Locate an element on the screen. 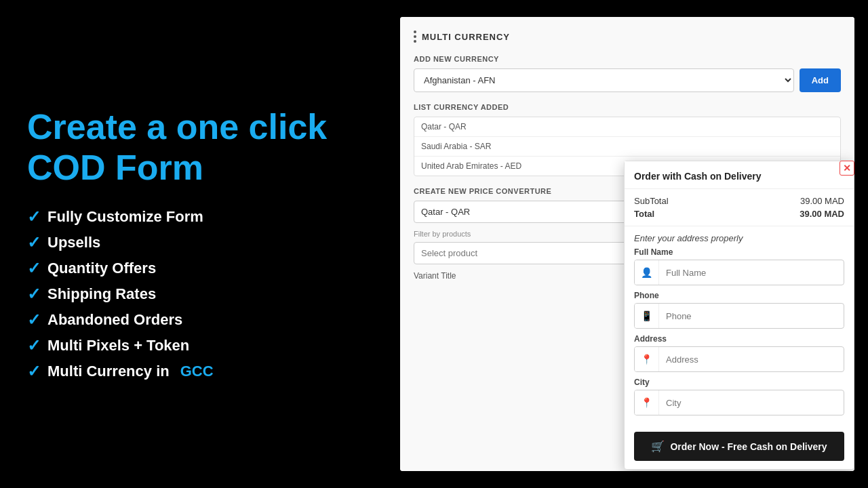 The width and height of the screenshot is (868, 488). list-item: ✓ Multi Pixels + Token is located at coordinates (197, 346).